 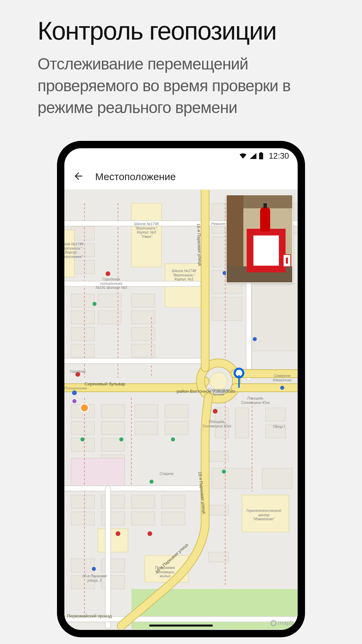 What do you see at coordinates (78, 177) in the screenshot?
I see `back-button` at bounding box center [78, 177].